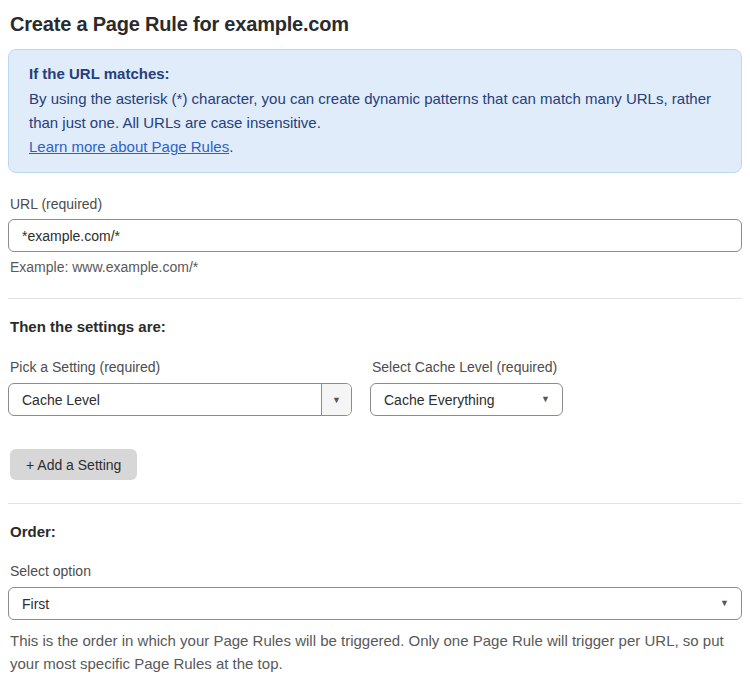  I want to click on order-select: First ▼, so click(375, 604).